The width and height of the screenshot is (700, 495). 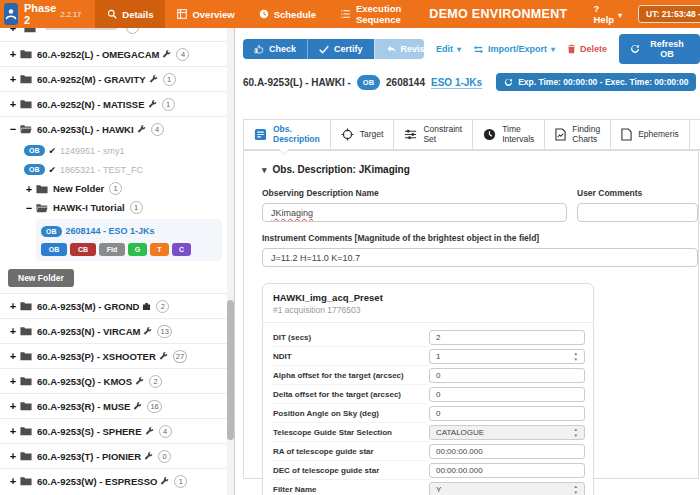 I want to click on ob-name-link: ESO 1-JKs, so click(x=456, y=82).